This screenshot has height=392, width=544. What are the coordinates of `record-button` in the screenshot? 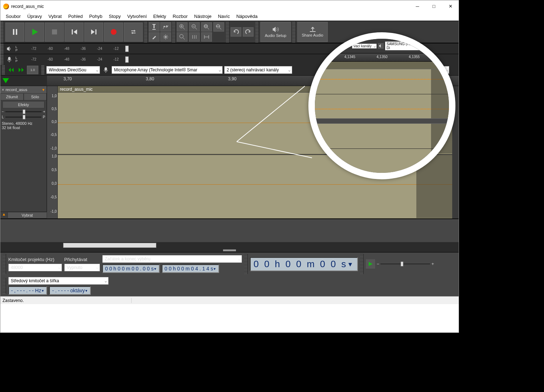 It's located at (113, 32).